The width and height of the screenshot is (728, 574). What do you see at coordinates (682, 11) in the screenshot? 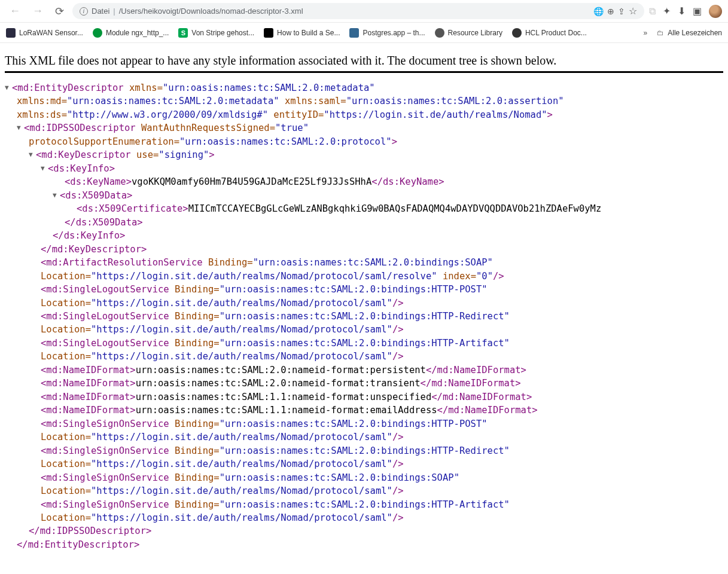
I see `downloads-icon: ⬇` at bounding box center [682, 11].